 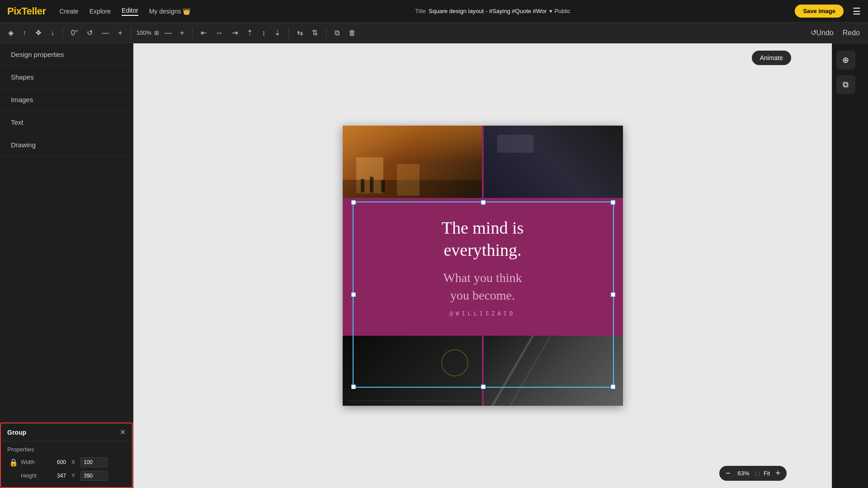 What do you see at coordinates (434, 11) in the screenshot?
I see `top-navigation: PixTeller Create Explore Editor My desig…` at bounding box center [434, 11].